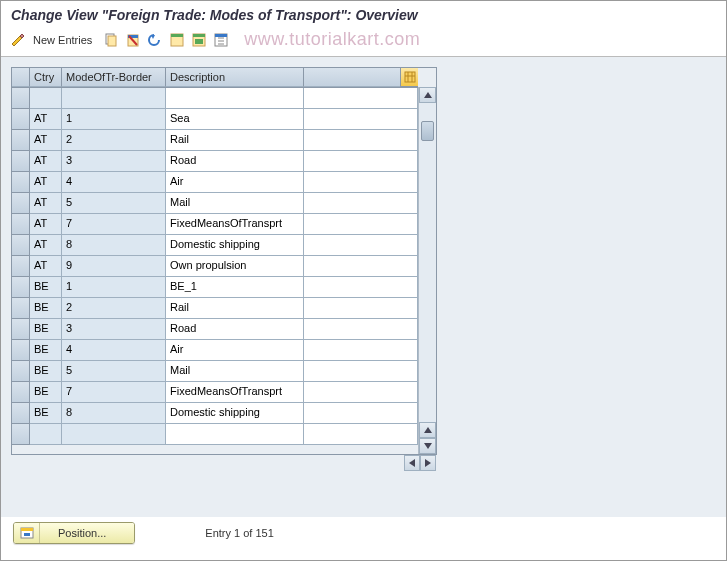  I want to click on new-entries-button: New Entries, so click(64, 40).